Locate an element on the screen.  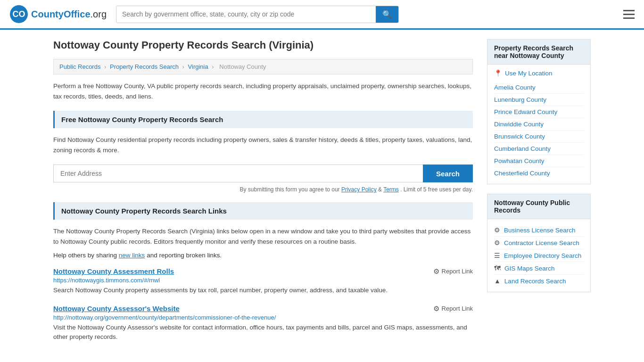
report-link-1: ⚙ Report Link is located at coordinates (453, 272).